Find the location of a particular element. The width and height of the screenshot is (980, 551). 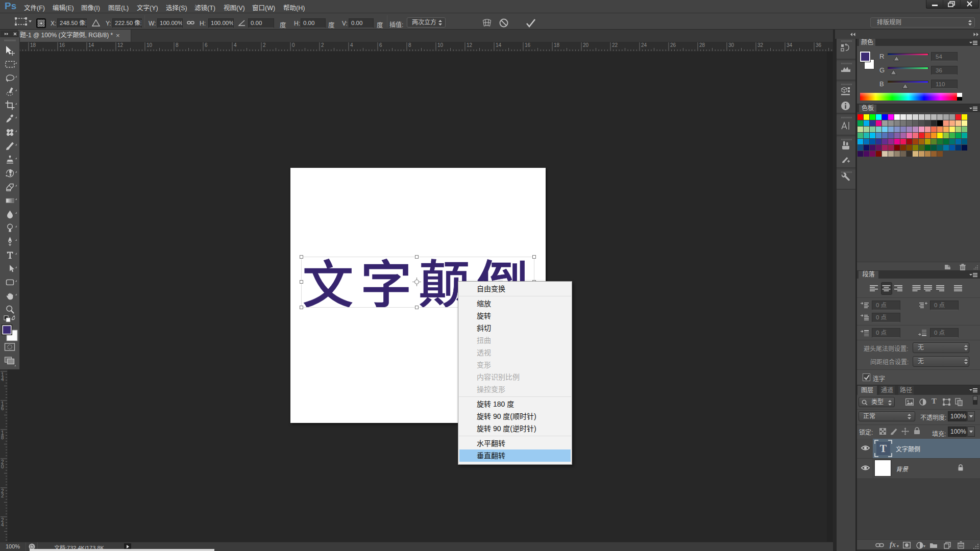

svg-text: 26 is located at coordinates (673, 45).